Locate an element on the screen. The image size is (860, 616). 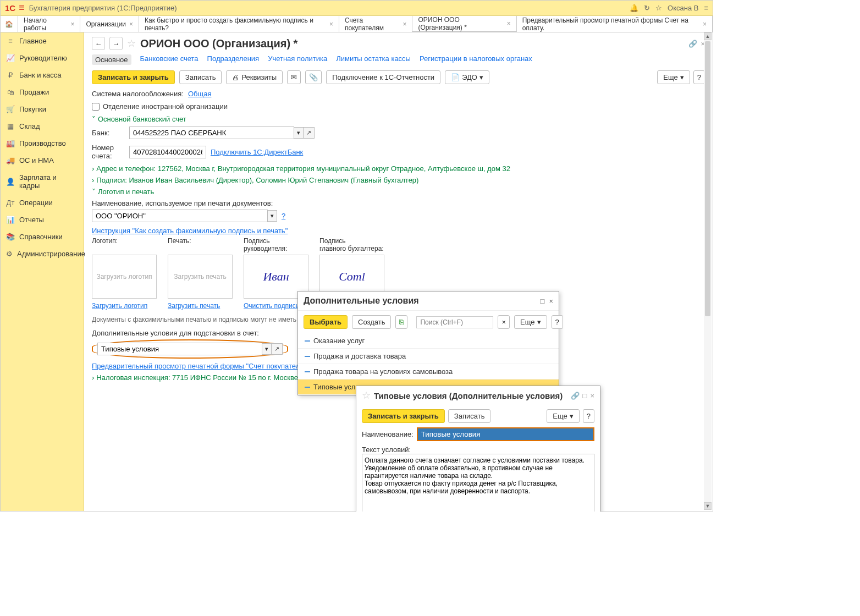
create-button: Создать is located at coordinates (372, 322).